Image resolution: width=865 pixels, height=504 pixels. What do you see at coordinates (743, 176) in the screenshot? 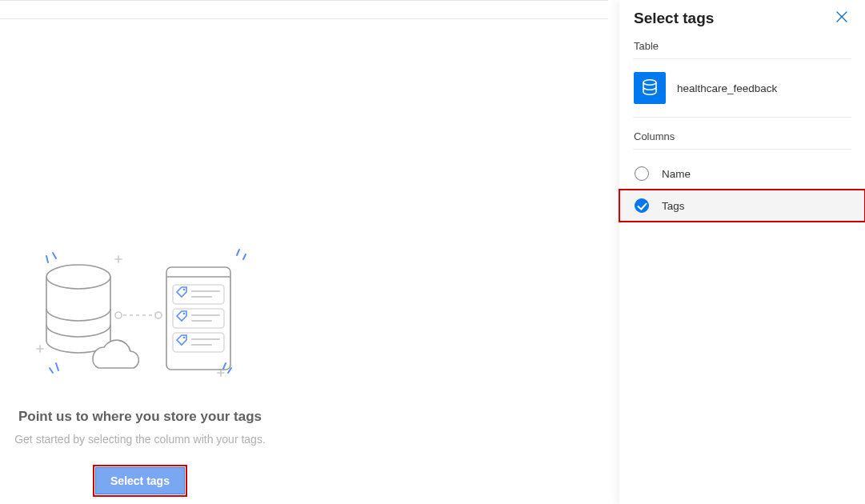
I see `columns-section: Columns Name Tags` at bounding box center [743, 176].